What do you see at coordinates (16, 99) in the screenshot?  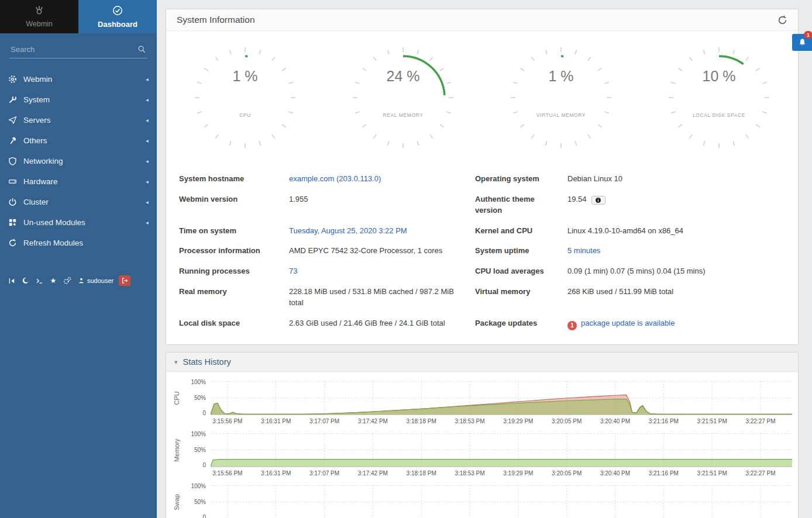 I see `wrench-icon` at bounding box center [16, 99].